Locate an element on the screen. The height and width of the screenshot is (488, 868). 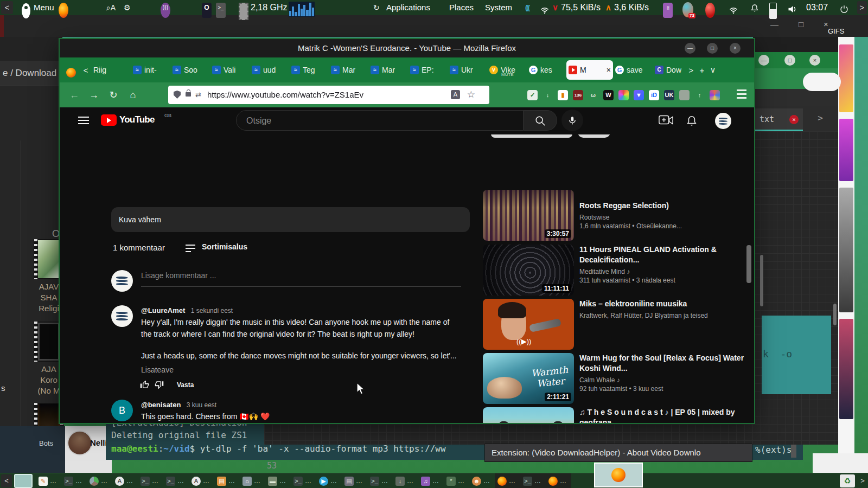
filter-icon: ▼ is located at coordinates (639, 95).